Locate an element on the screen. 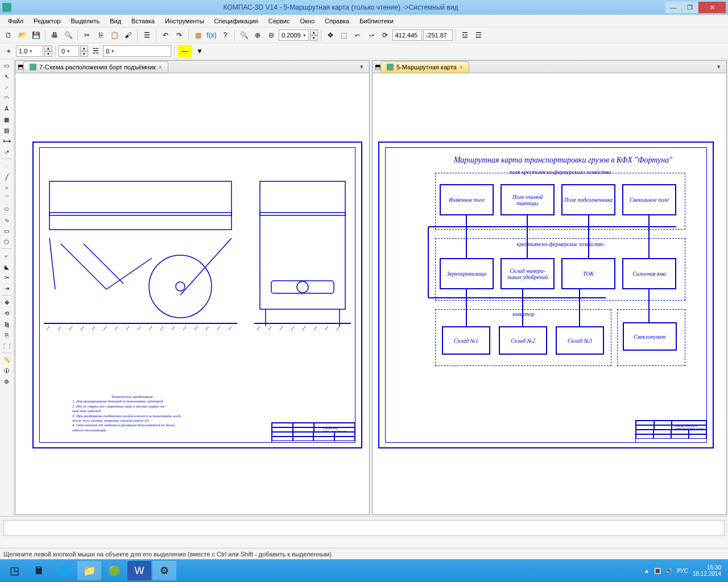  step-combo: 0 is located at coordinates (69, 51).